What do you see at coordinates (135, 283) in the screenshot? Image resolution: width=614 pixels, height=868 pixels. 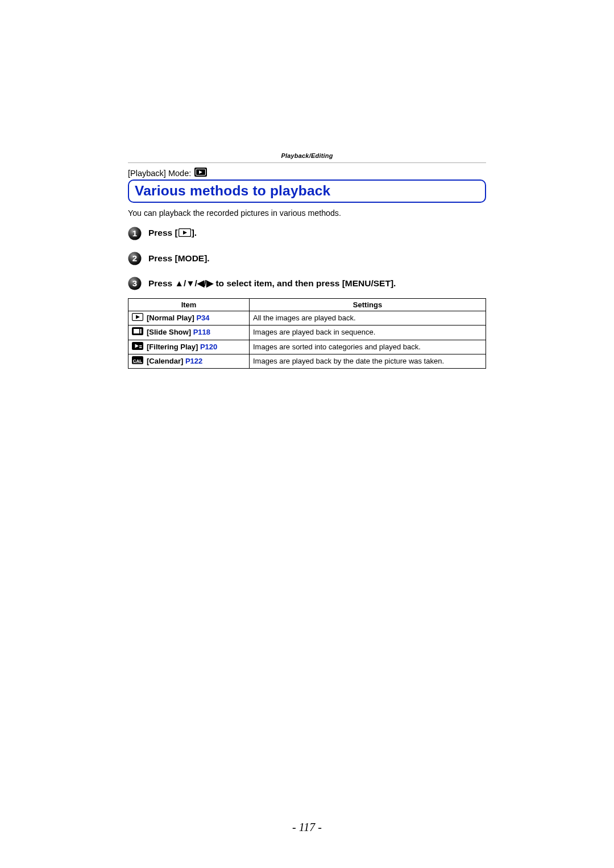 I see `svg-text: 3` at bounding box center [135, 283].